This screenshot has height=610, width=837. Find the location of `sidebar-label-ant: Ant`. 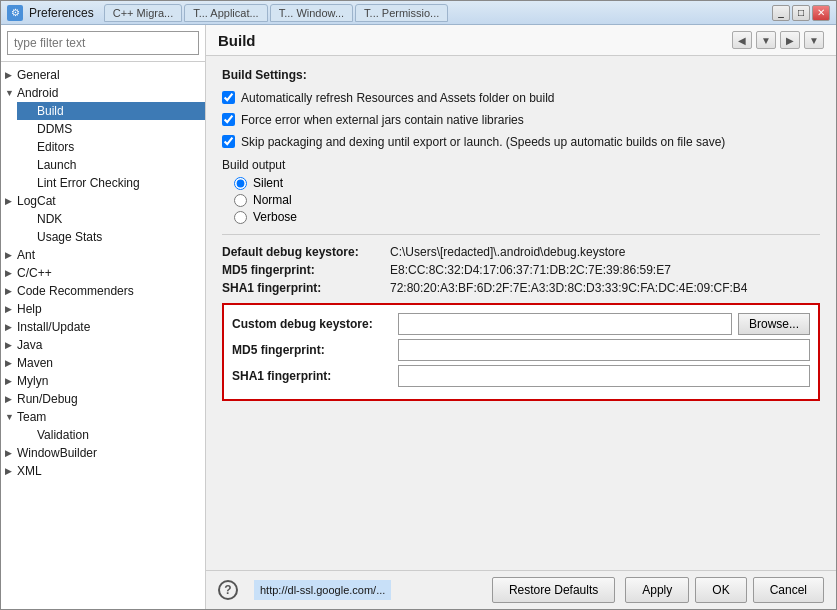

sidebar-label-ant: Ant is located at coordinates (109, 255).